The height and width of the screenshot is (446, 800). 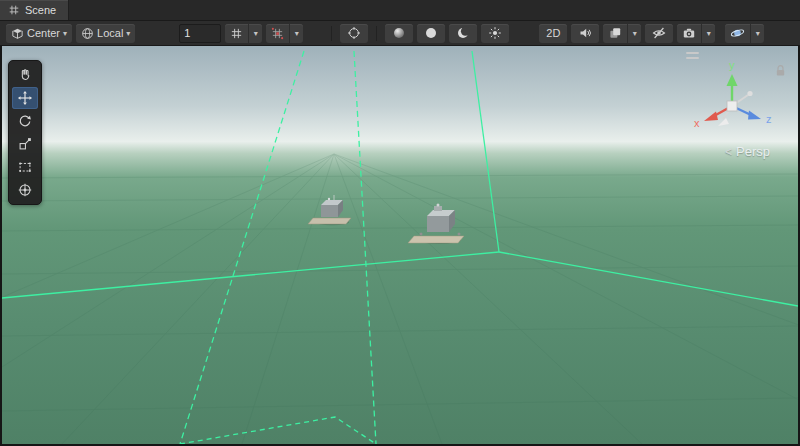 What do you see at coordinates (25, 144) in the screenshot?
I see `scale-icon` at bounding box center [25, 144].